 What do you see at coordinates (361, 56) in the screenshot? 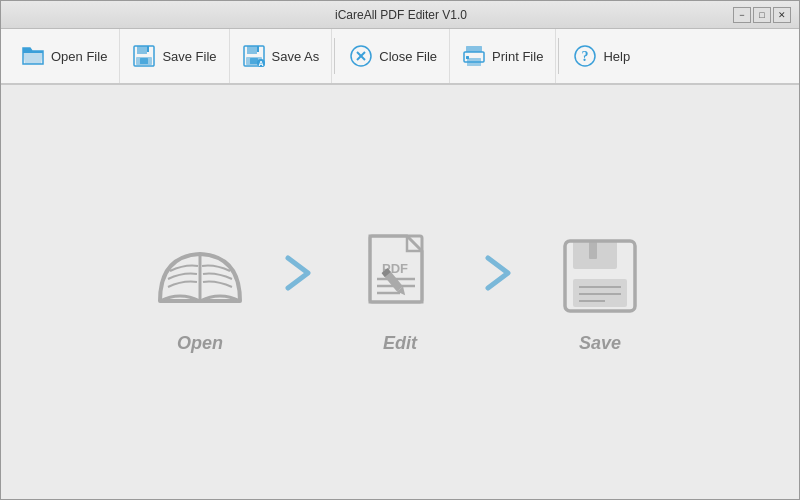
I see `close-file-icon` at bounding box center [361, 56].